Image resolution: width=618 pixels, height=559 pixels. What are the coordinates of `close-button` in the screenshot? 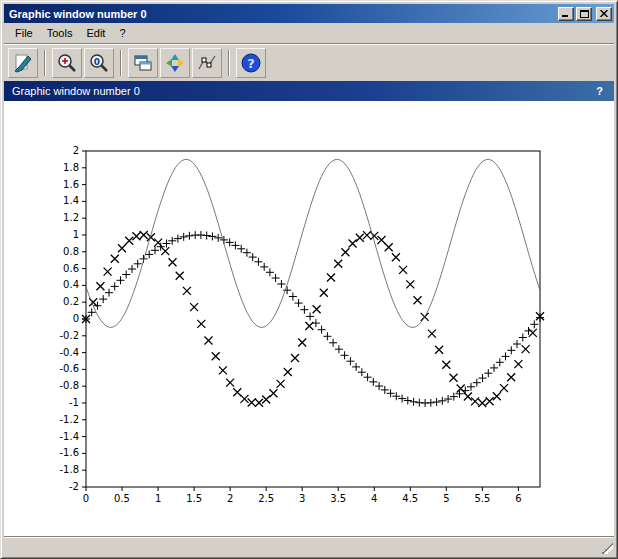 It's located at (604, 14).